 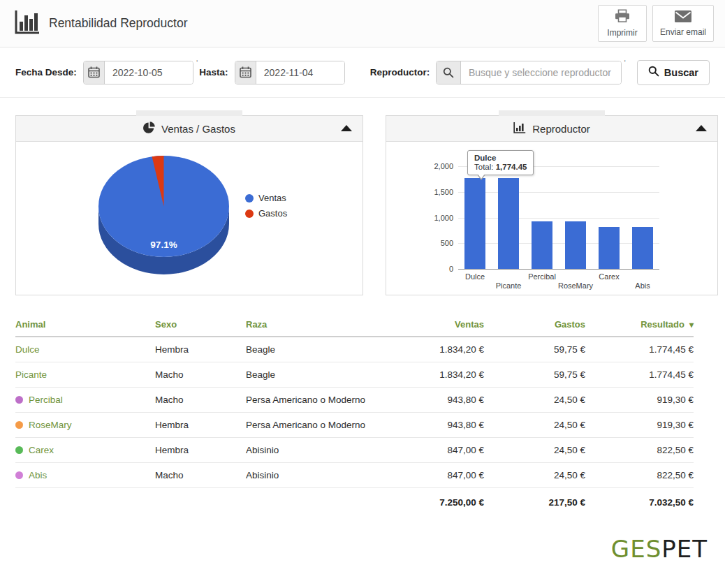 I want to click on date-to-group, so click(x=290, y=73).